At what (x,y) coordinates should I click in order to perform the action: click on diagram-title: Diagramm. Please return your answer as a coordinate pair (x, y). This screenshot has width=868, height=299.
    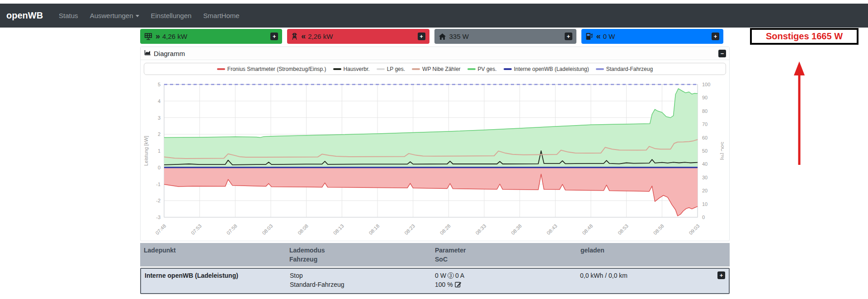
    Looking at the image, I should click on (169, 53).